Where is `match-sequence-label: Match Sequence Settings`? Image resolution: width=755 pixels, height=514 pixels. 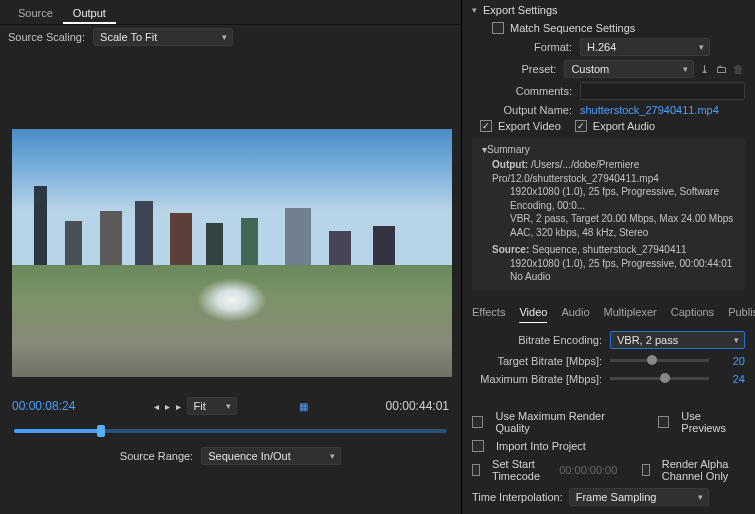 match-sequence-label: Match Sequence Settings is located at coordinates (572, 28).